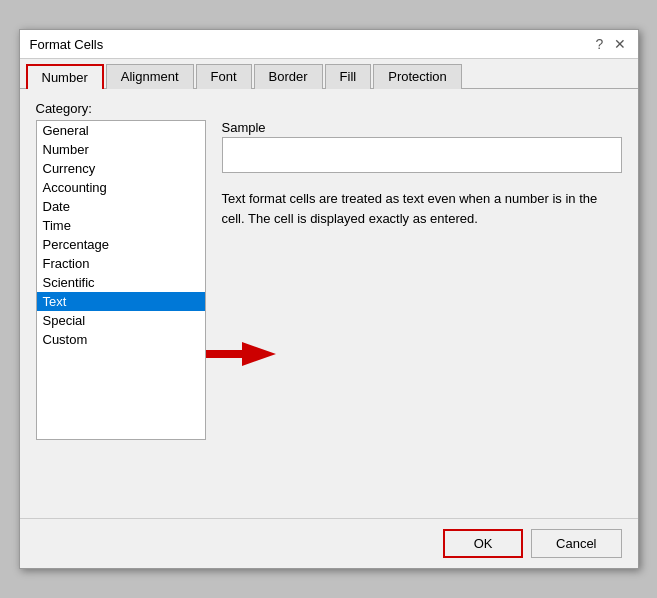 This screenshot has height=598, width=657. I want to click on category-list: General Number Currency Accounting Date …, so click(121, 280).